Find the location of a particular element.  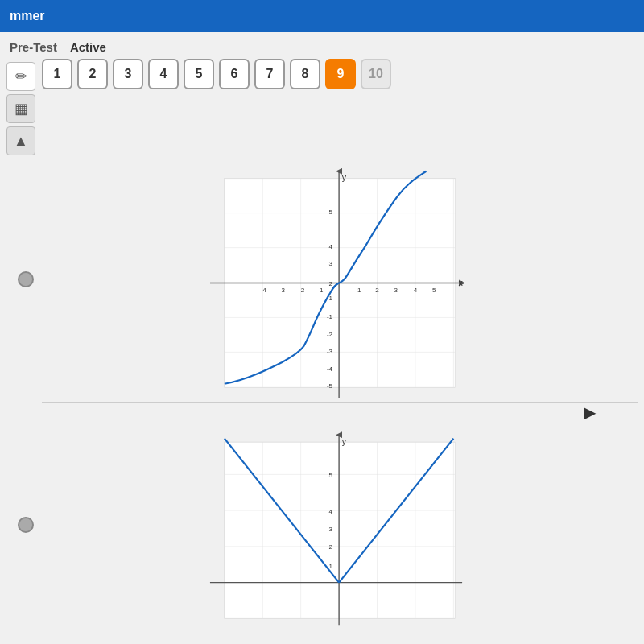

graph2-circle-button is located at coordinates (26, 525).